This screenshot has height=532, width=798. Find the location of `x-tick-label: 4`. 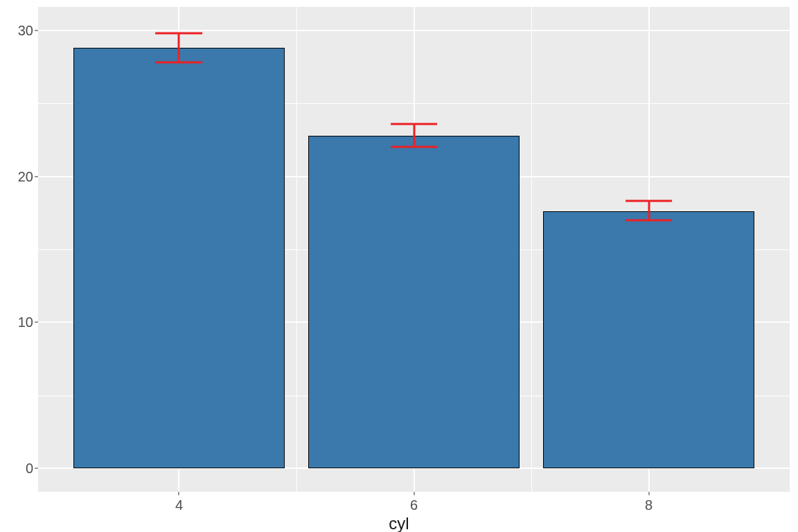

x-tick-label: 4 is located at coordinates (179, 506).